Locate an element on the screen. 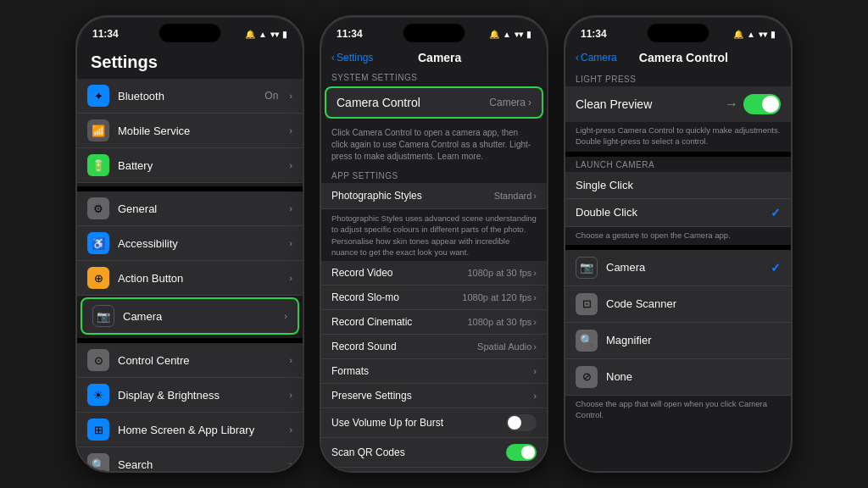  camera-control-row: Camera Control Camera › is located at coordinates (434, 103).